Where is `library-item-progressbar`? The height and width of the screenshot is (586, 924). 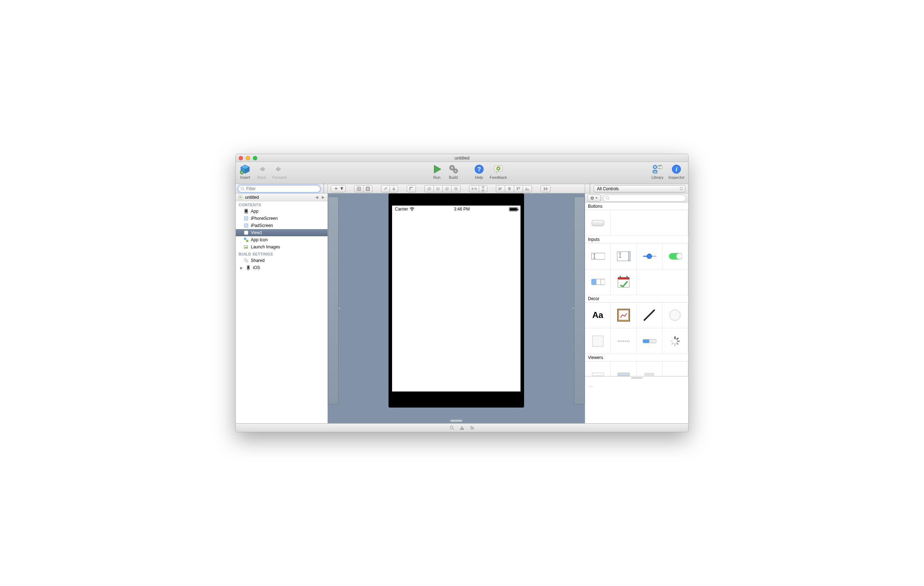
library-item-progressbar is located at coordinates (650, 342).